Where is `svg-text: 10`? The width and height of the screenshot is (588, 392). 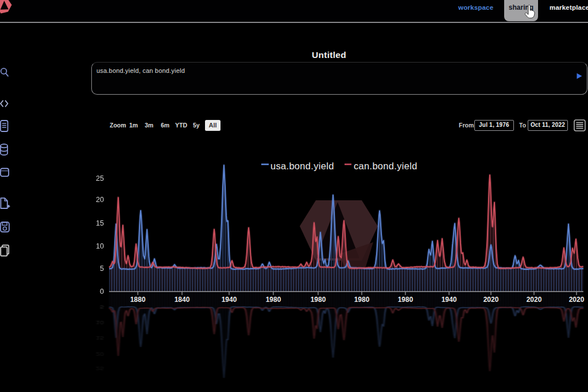 svg-text: 10 is located at coordinates (100, 246).